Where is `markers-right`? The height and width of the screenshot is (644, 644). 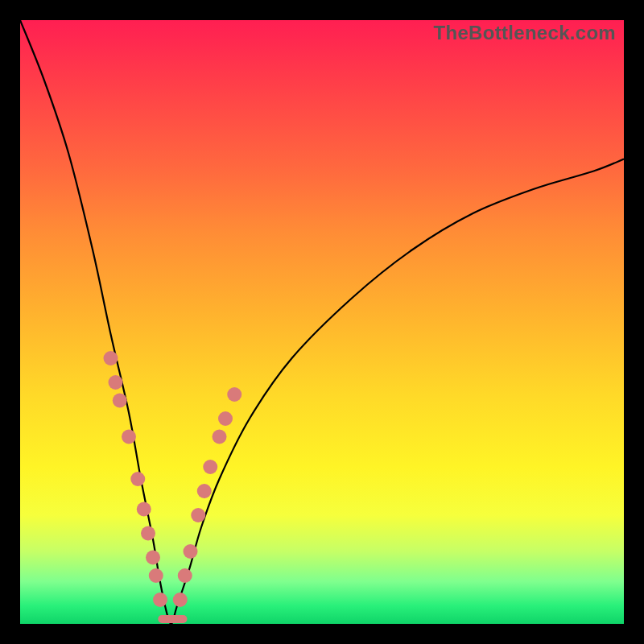 markers-right is located at coordinates (208, 497).